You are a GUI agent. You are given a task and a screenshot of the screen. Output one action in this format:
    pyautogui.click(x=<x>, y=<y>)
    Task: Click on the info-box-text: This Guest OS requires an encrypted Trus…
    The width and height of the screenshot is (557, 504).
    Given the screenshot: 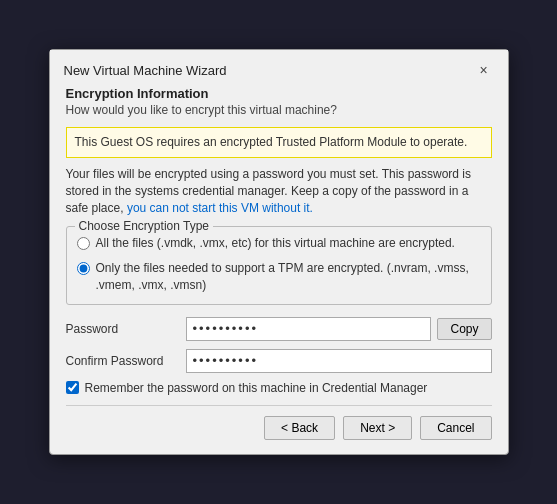 What is the action you would take?
    pyautogui.click(x=272, y=142)
    